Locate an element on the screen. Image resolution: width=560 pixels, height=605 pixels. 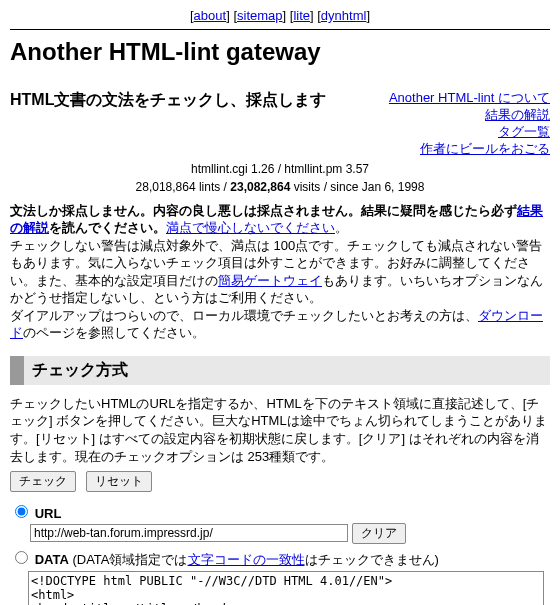
data-textarea is located at coordinates (286, 588).